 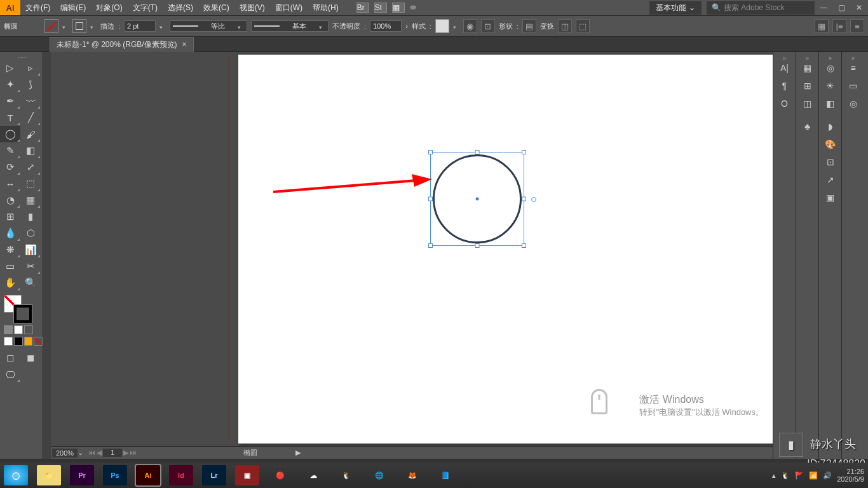 I want to click on live-corner-widget, so click(x=534, y=200).